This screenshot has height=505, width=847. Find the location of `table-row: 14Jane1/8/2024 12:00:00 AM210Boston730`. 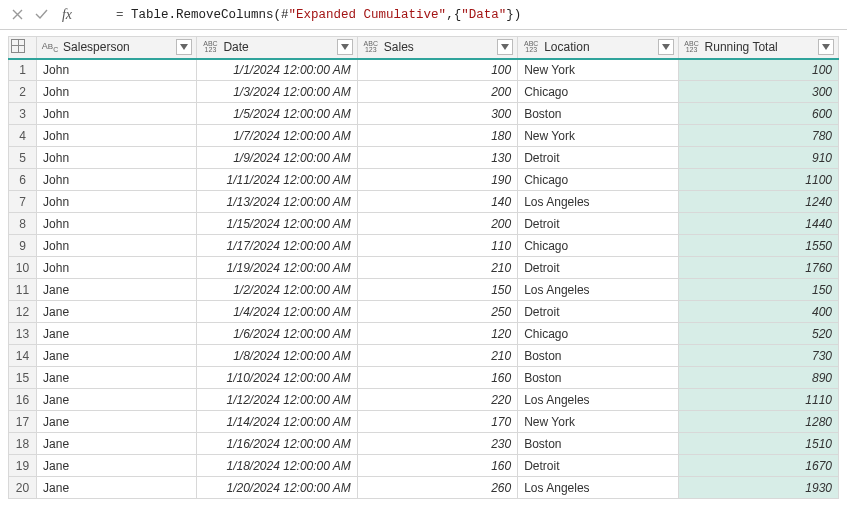

table-row: 14Jane1/8/2024 12:00:00 AM210Boston730 is located at coordinates (424, 356).